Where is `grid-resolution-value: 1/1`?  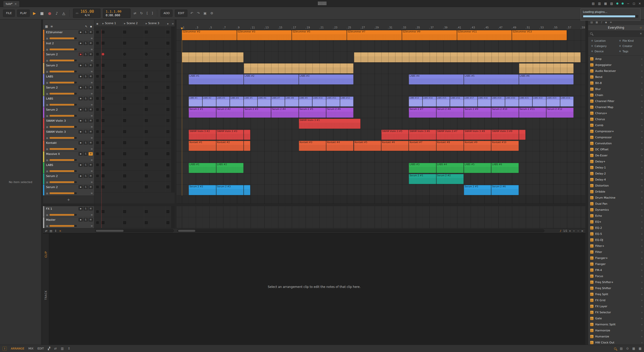 grid-resolution-value: 1/1 is located at coordinates (565, 231).